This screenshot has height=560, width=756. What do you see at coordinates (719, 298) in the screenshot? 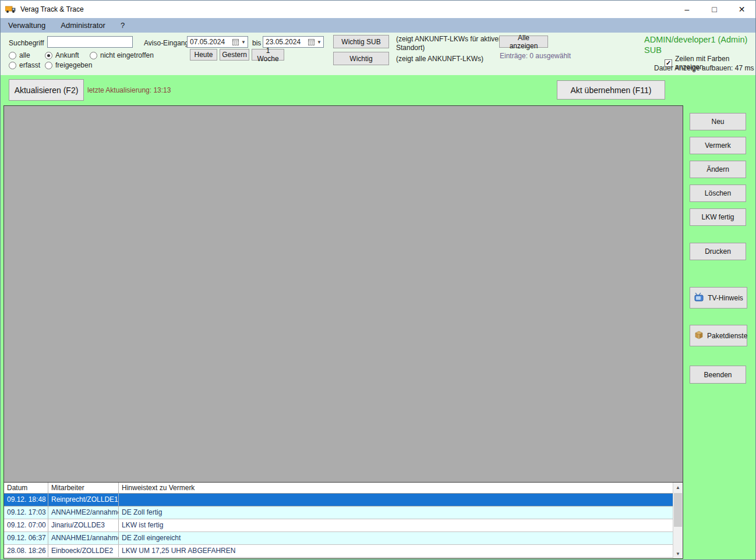
I see `tv-hinweis-button: TV-Hinweis` at bounding box center [719, 298].